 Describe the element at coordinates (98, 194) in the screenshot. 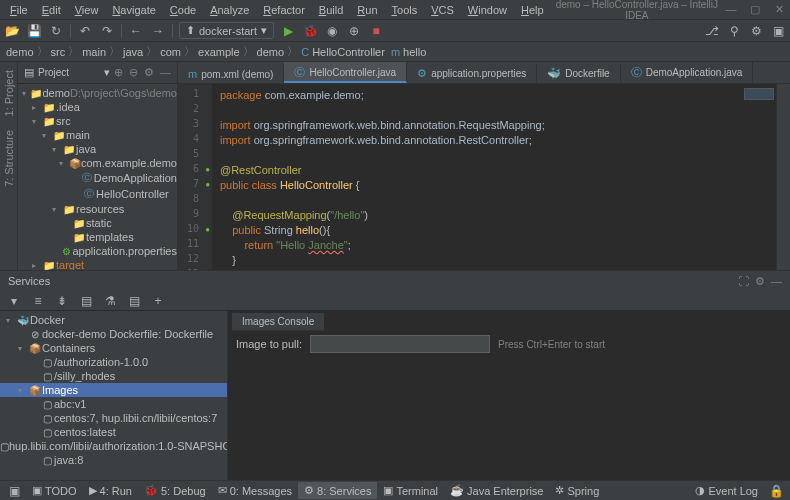

I see `tree-node: ⒸHelloController` at that location.